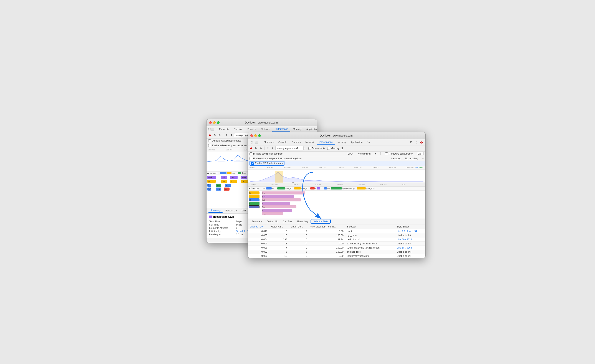 Image resolution: width=595 pixels, height=364 pixels. Describe the element at coordinates (266, 154) in the screenshot. I see `disable-js-label-2: Disable JavaScript samples` at that location.